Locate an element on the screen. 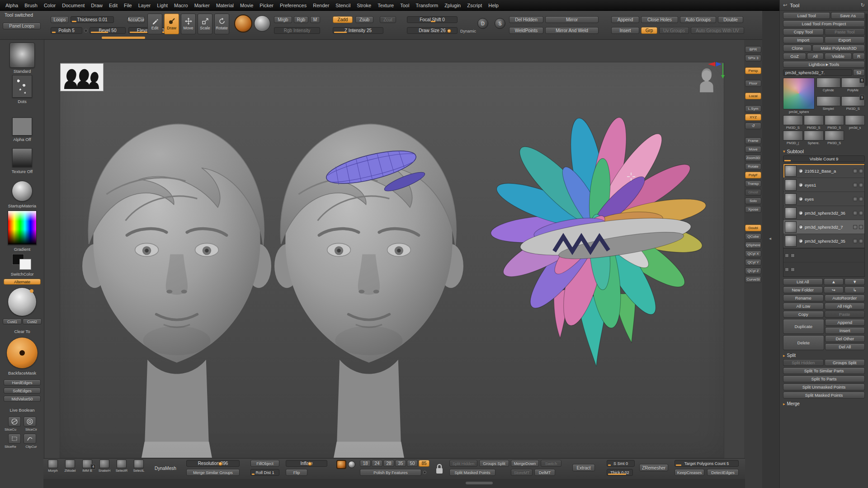  keep-creases-button: KeepCreases is located at coordinates (689, 473).